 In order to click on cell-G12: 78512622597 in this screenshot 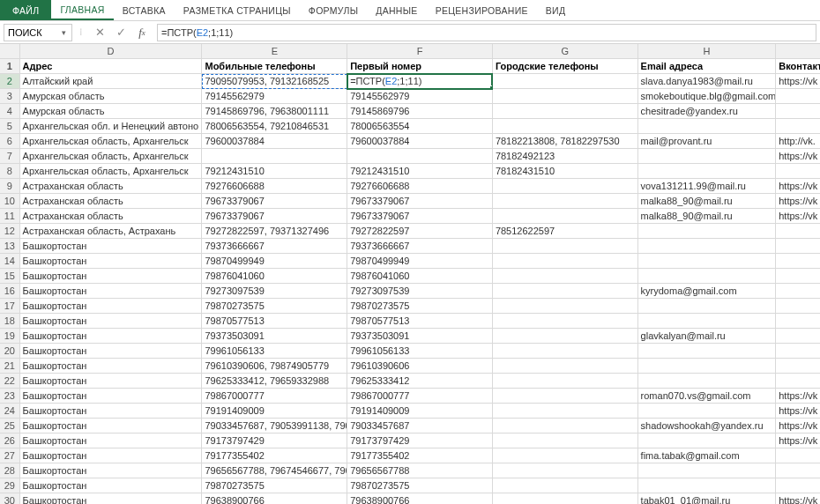, I will do `click(564, 231)`.